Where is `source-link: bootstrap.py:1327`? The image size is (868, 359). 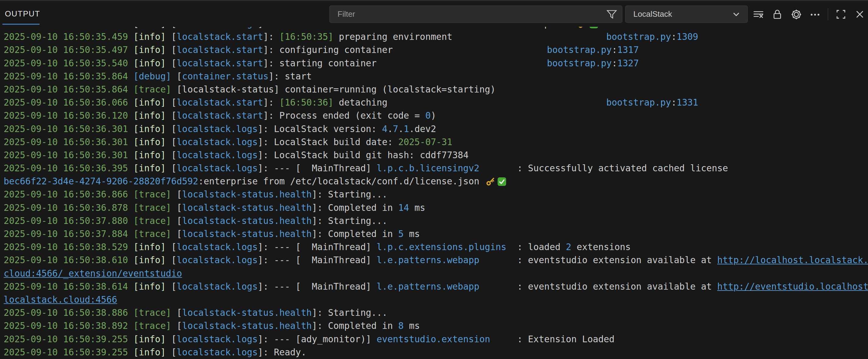
source-link: bootstrap.py:1327 is located at coordinates (593, 63).